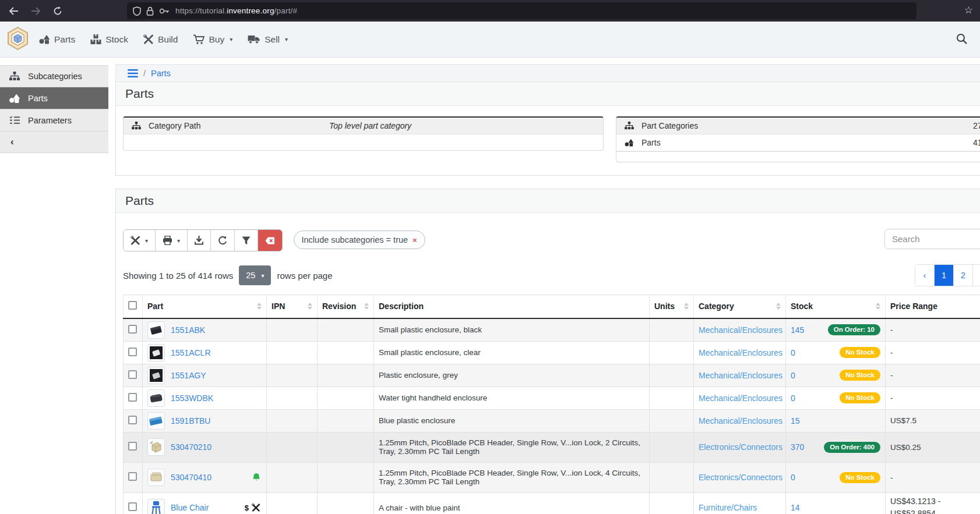  What do you see at coordinates (156, 375) in the screenshot?
I see `enclosure-grey-thumbnail` at bounding box center [156, 375].